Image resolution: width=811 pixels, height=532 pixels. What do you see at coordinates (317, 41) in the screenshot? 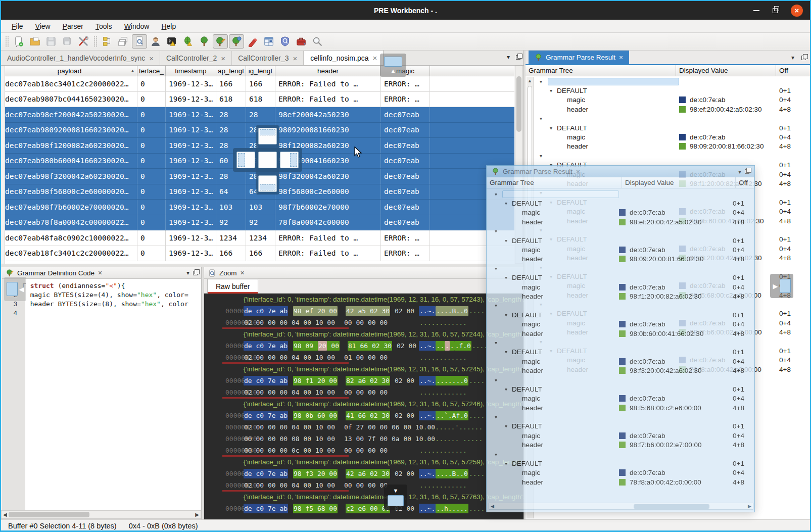
I see `search-magnifier-button` at bounding box center [317, 41].